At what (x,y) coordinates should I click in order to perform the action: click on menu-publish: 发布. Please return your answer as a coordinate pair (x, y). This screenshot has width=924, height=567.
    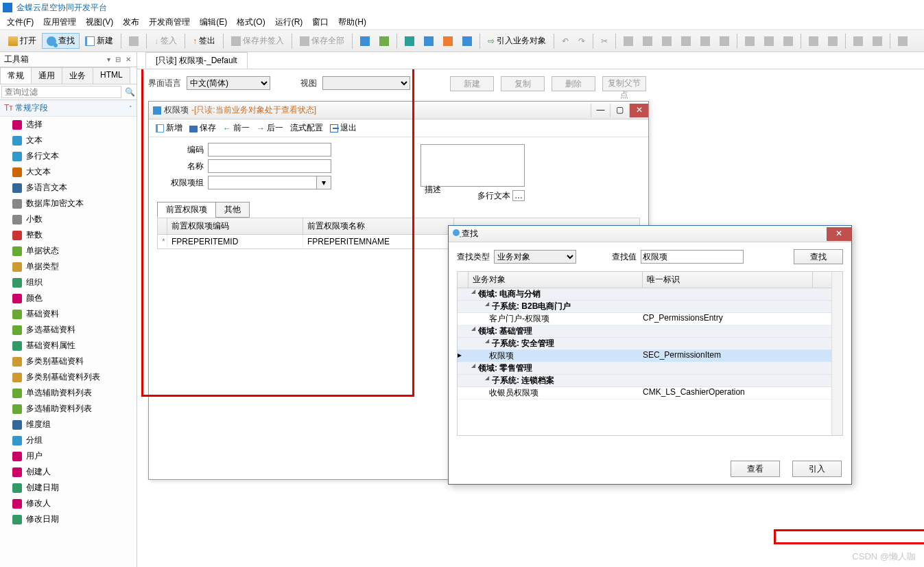
    Looking at the image, I should click on (131, 22).